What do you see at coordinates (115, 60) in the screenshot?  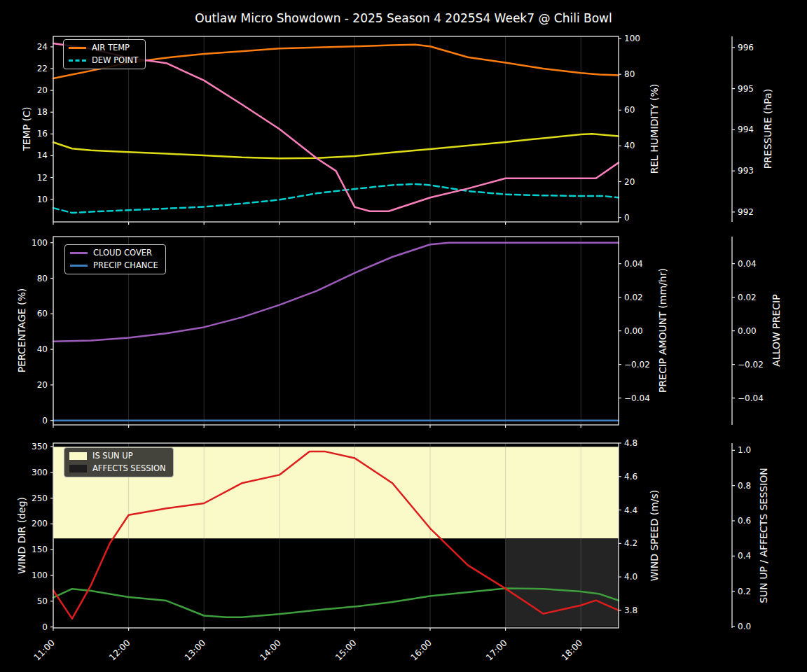 I see `legend-item-label: DEW POINT` at bounding box center [115, 60].